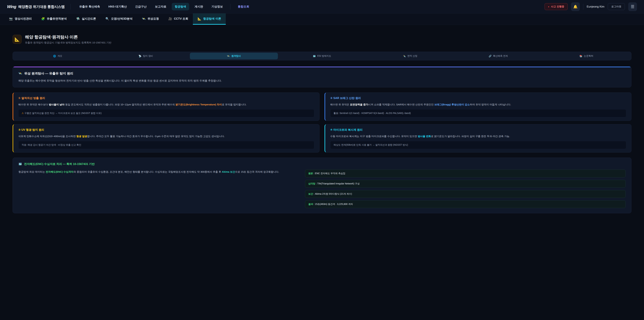  Describe the element at coordinates (596, 7) in the screenshot. I see `user-name: Eunjeong Kim` at that location.